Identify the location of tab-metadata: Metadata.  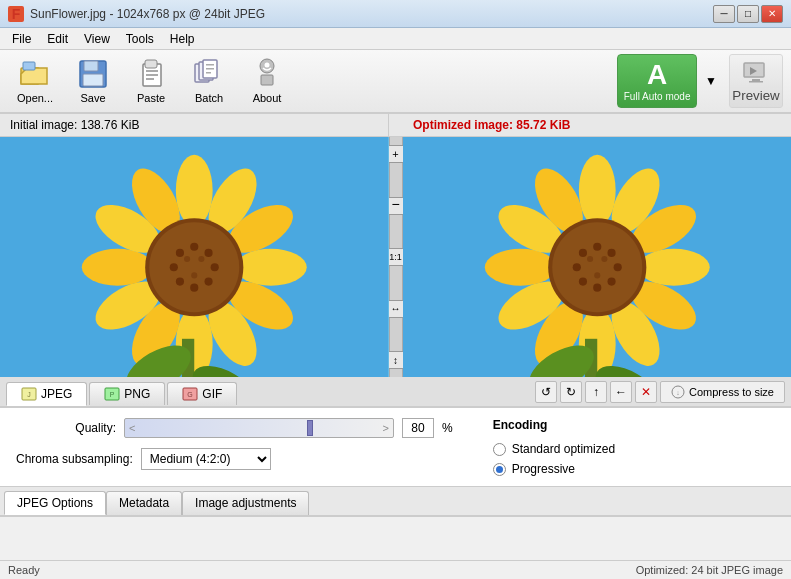
(144, 503).